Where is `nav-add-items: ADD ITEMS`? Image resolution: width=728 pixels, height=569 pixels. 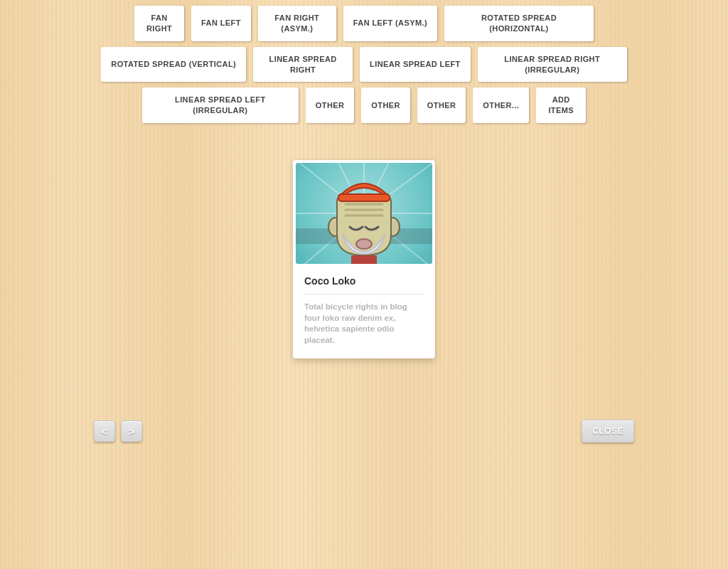
nav-add-items: ADD ITEMS is located at coordinates (561, 105).